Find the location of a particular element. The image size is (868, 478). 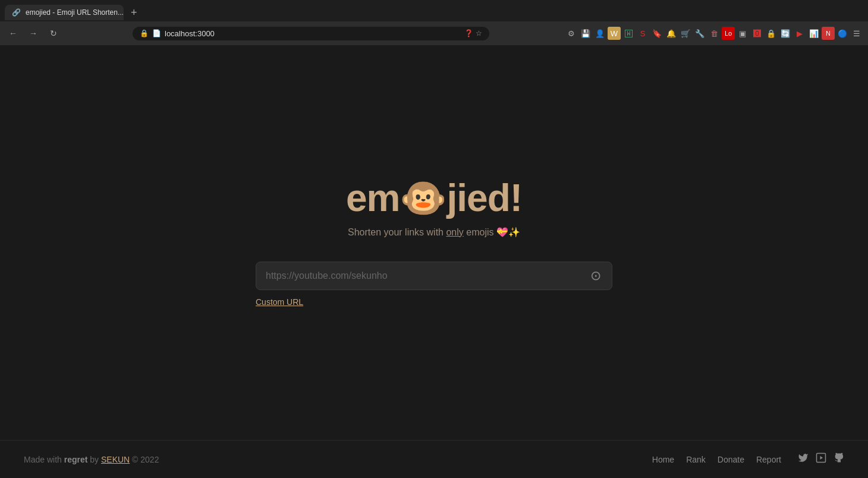

page-icon: 📄 is located at coordinates (157, 33).